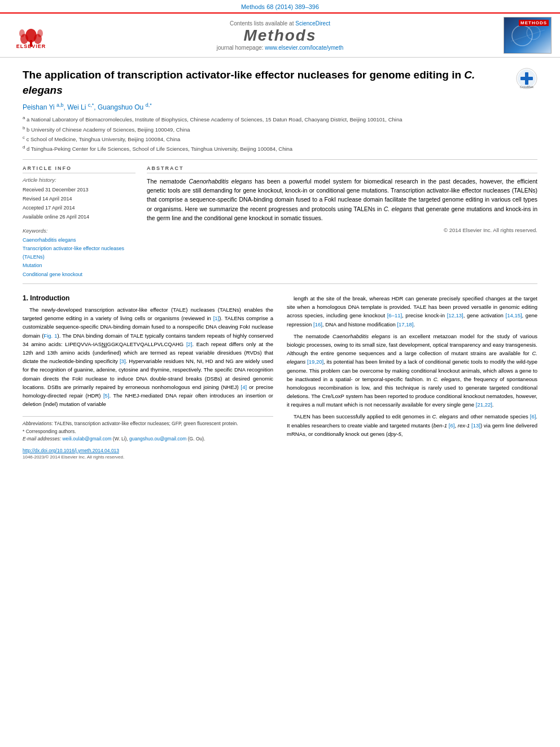  I want to click on info-abstract-section: Article Info Article history: Received 3…, so click(280, 222).